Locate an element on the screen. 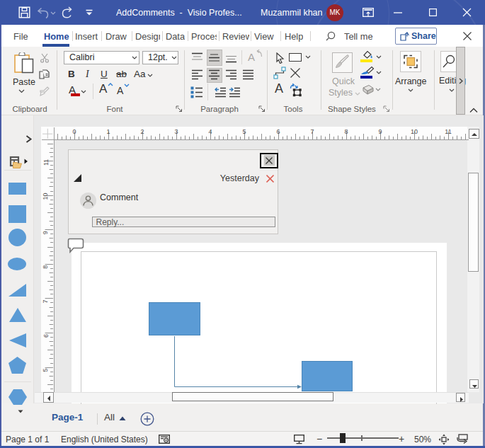 The width and height of the screenshot is (485, 448). svg-text: 3 is located at coordinates (176, 132).